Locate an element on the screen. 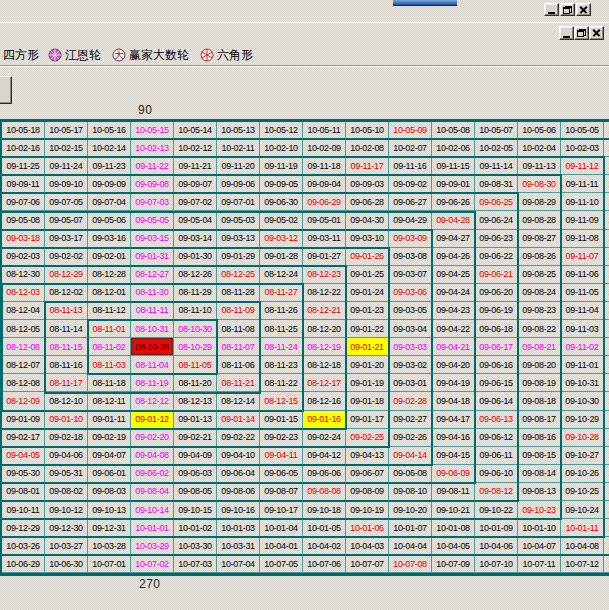  date-cell: 08-12-09 is located at coordinates (24, 401).